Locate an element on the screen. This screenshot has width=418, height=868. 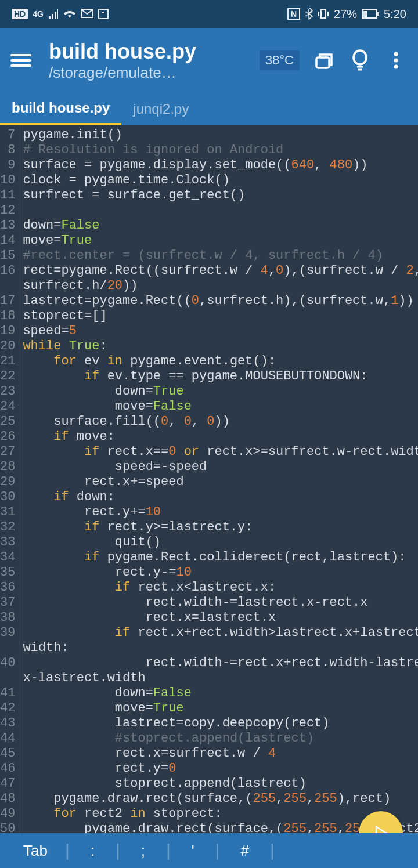
menu-button is located at coordinates (21, 60).